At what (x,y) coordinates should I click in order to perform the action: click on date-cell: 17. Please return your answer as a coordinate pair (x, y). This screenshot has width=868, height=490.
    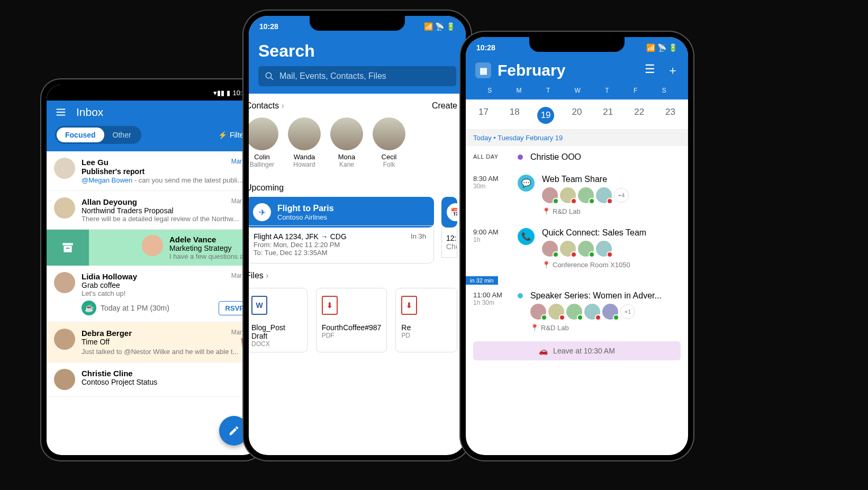
    Looking at the image, I should click on (483, 115).